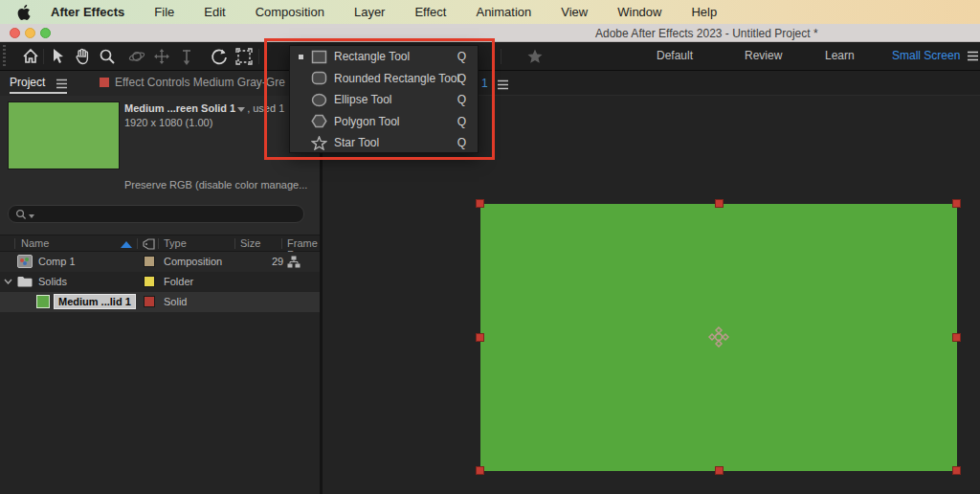  What do you see at coordinates (31, 33) in the screenshot?
I see `minimize-button` at bounding box center [31, 33].